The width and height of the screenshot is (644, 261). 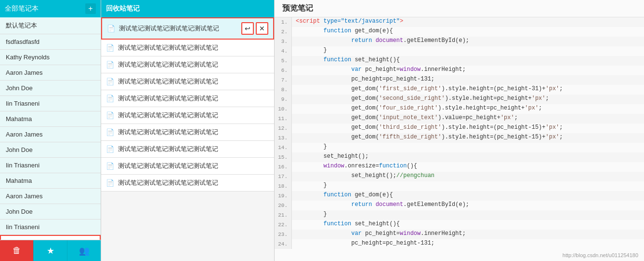 What do you see at coordinates (600, 255) in the screenshot?
I see `watermark: http://blog.csdn.net/u011254180` at bounding box center [600, 255].